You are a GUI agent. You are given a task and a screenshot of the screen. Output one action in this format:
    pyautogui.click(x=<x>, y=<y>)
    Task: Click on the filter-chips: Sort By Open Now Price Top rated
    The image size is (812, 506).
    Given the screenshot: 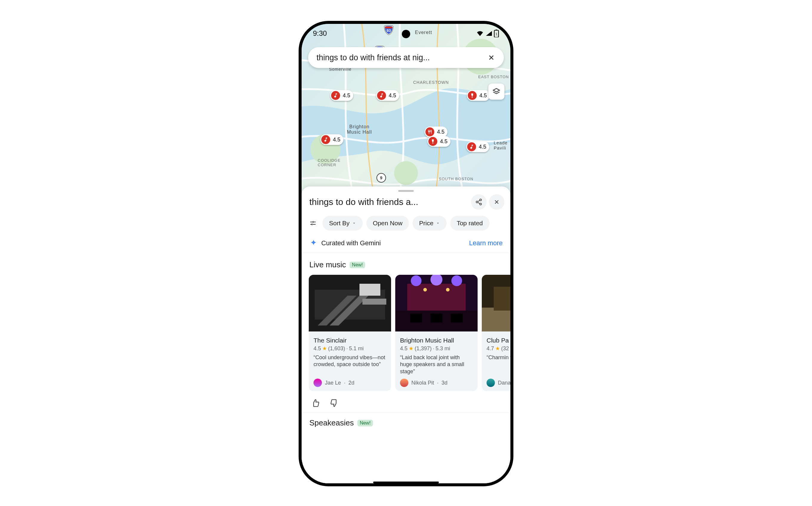 What is the action you would take?
    pyautogui.click(x=406, y=224)
    